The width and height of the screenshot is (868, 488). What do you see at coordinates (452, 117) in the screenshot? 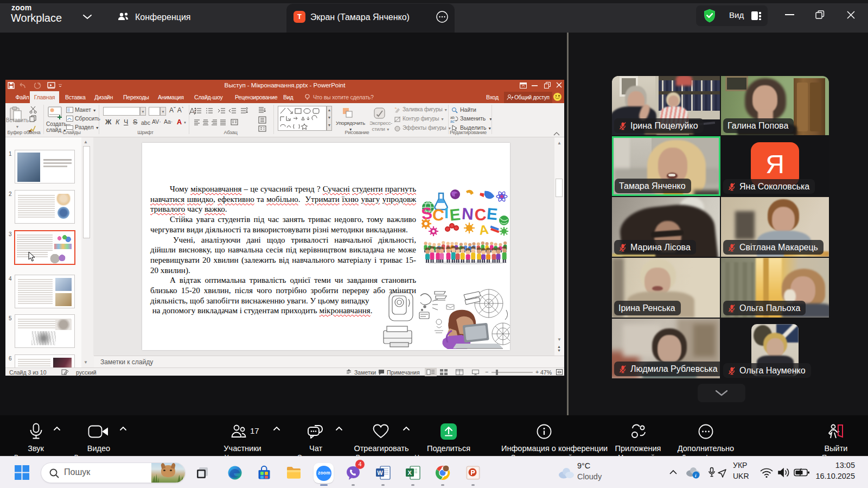
I see `svg-text: ab` at bounding box center [452, 117].